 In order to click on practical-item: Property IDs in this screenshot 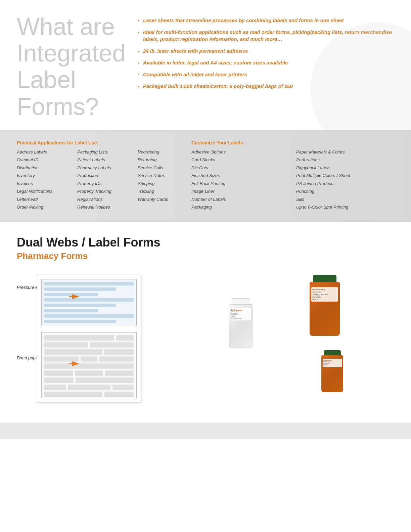, I will do `click(104, 184)`.